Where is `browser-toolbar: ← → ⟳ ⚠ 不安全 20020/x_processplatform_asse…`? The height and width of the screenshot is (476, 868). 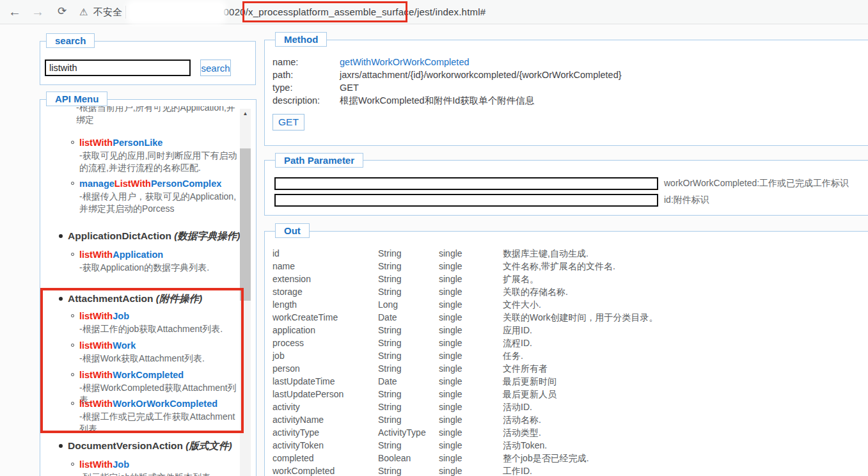 browser-toolbar: ← → ⟳ ⚠ 不安全 20020/x_processplatform_asse… is located at coordinates (434, 12).